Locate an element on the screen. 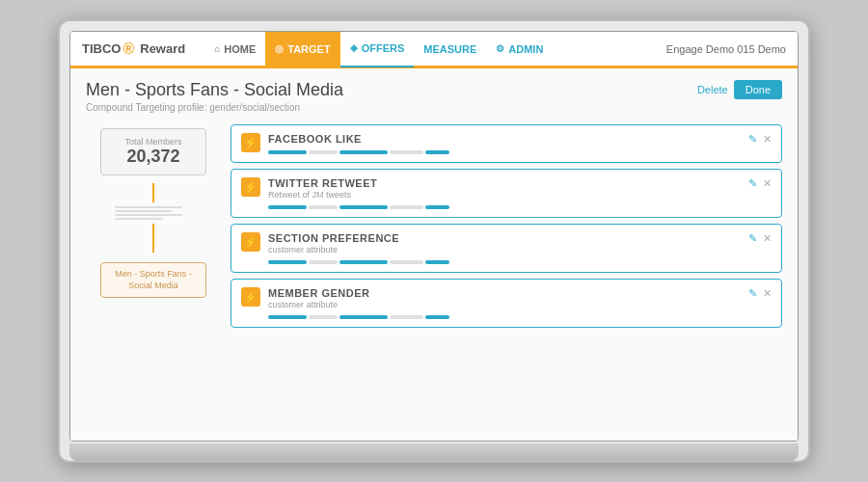  criterion-actions-gender: ✎ ✕ is located at coordinates (760, 293).